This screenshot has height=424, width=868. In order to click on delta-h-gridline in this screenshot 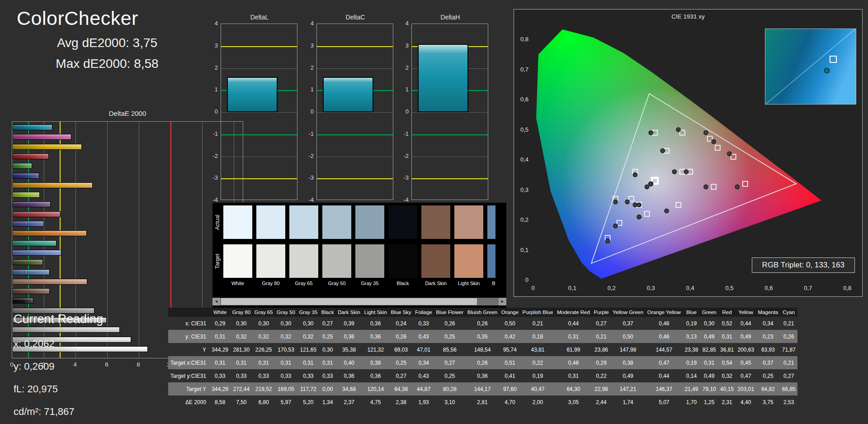, I will do `click(450, 157)`.